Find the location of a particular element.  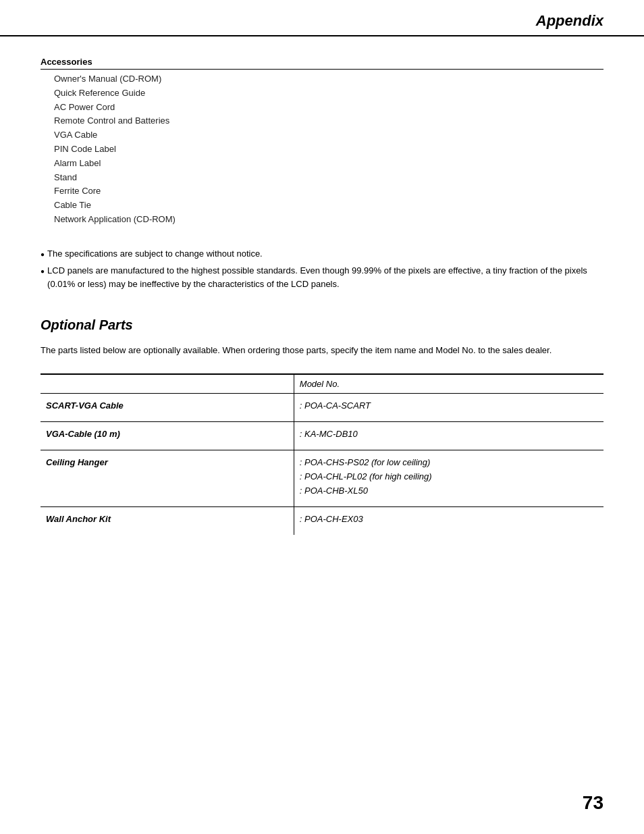

accessories-list-item: Owner's Manual (CD-ROM) is located at coordinates (329, 80).